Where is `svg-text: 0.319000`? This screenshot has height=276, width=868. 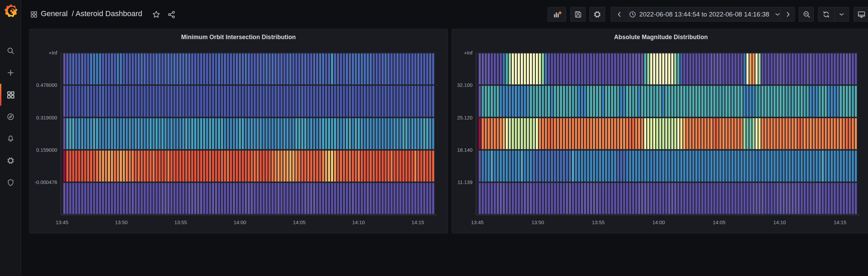
svg-text: 0.319000 is located at coordinates (47, 118).